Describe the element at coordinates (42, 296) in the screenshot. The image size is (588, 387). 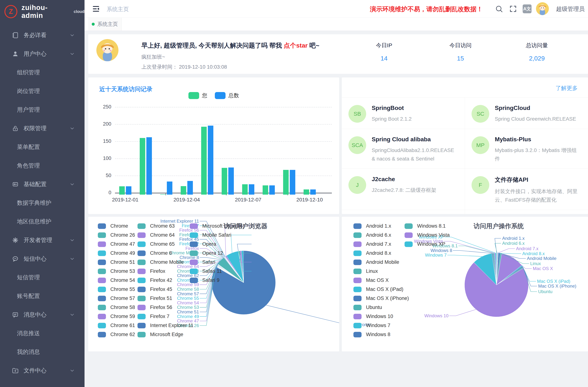
I see `sidebar-item-账号配置: 账号配置` at that location.